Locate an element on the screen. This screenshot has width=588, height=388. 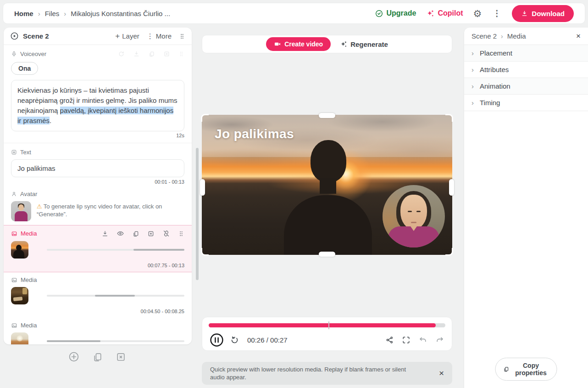
text-input is located at coordinates (98, 168).